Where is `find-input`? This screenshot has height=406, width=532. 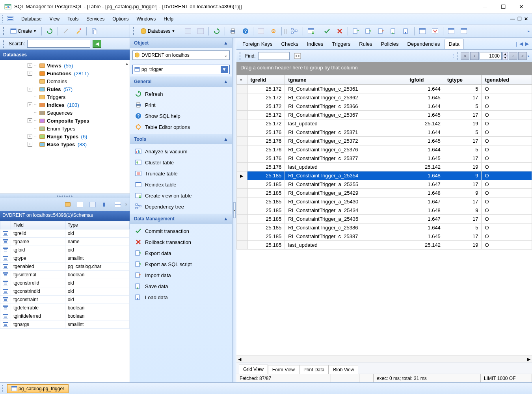 find-input is located at coordinates (274, 56).